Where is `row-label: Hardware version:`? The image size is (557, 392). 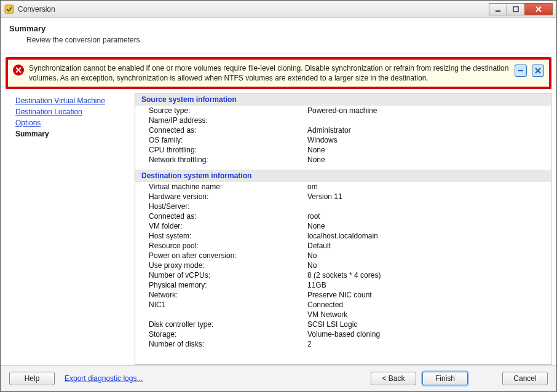 row-label: Hardware version: is located at coordinates (218, 197).